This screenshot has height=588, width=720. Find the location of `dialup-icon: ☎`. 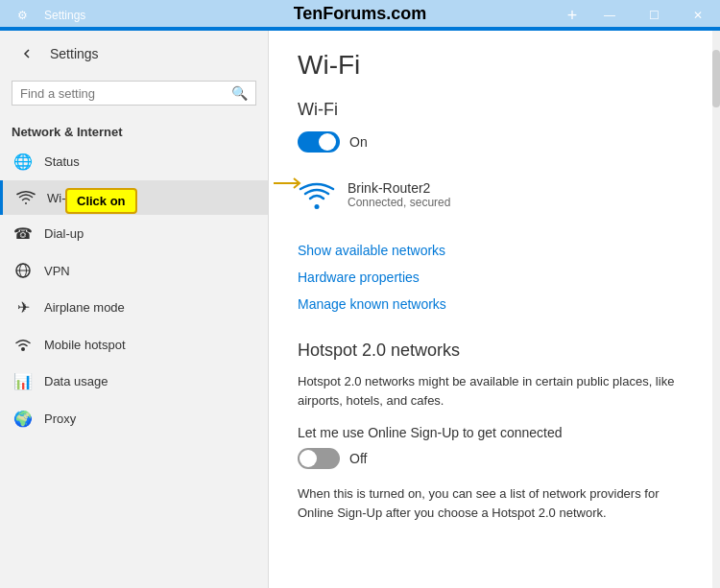

dialup-icon: ☎ is located at coordinates (23, 234).